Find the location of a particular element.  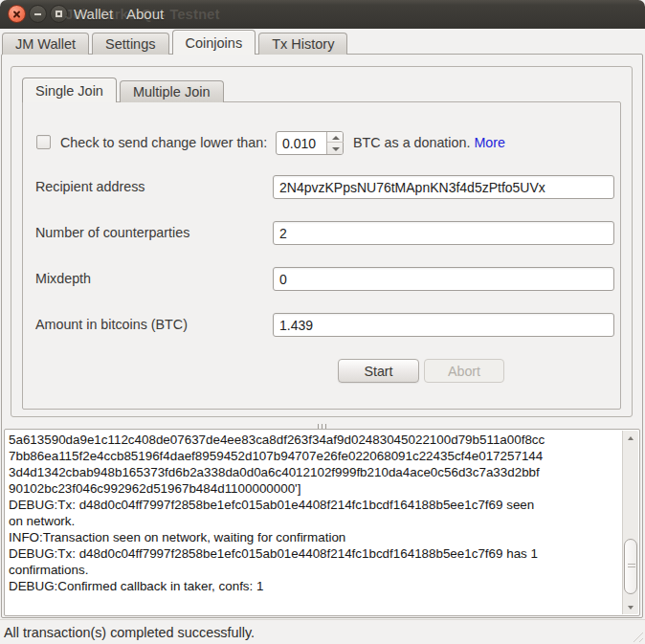

spinner-buttons is located at coordinates (335, 144).